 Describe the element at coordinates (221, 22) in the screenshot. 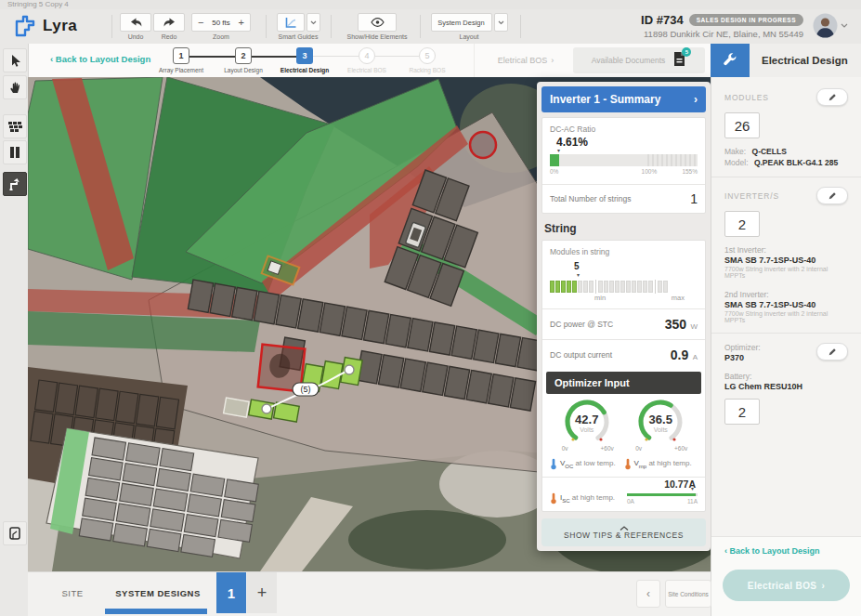

I see `zoom-value: 50 fts` at that location.